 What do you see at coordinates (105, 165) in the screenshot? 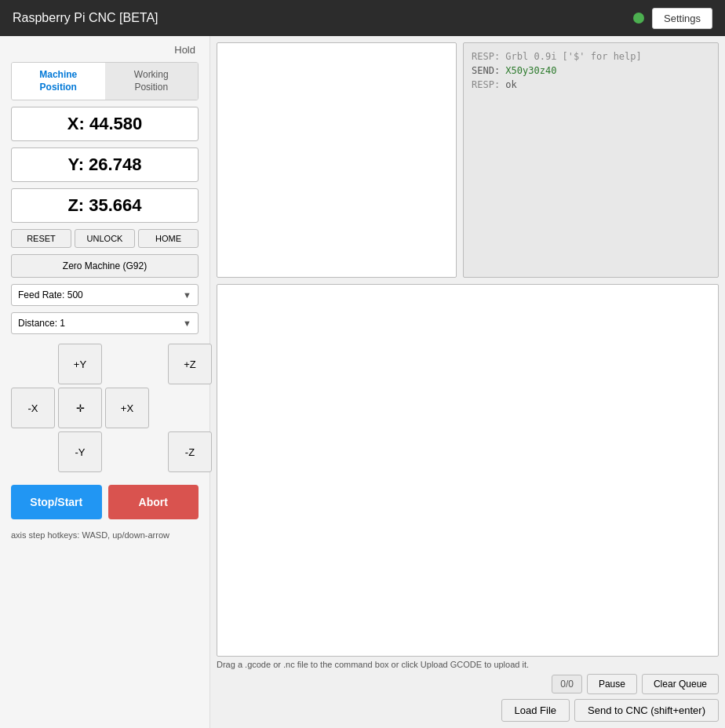
I see `y-position: Y: 26.748` at bounding box center [105, 165].